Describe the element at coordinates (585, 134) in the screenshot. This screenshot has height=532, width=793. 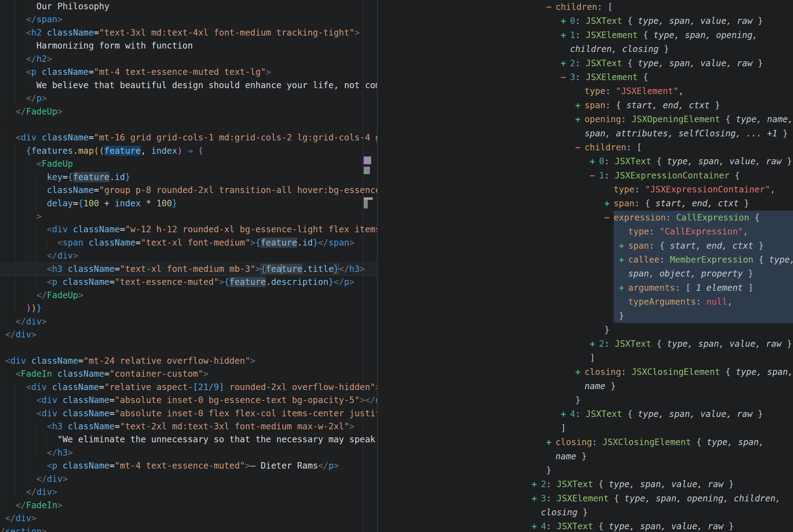
I see `ast-row: span, attributes, selfClosing, ... +1 }` at that location.